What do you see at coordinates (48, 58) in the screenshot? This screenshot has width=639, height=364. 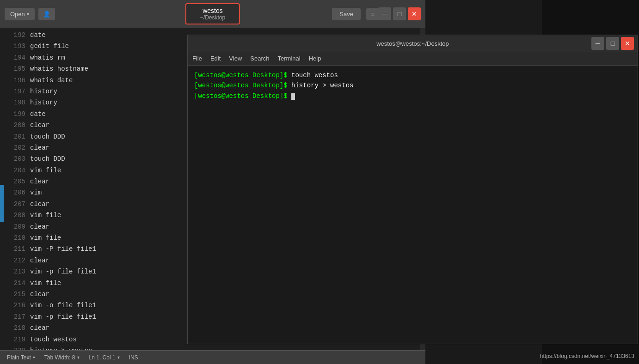 I see `line-content: whatis rm` at bounding box center [48, 58].